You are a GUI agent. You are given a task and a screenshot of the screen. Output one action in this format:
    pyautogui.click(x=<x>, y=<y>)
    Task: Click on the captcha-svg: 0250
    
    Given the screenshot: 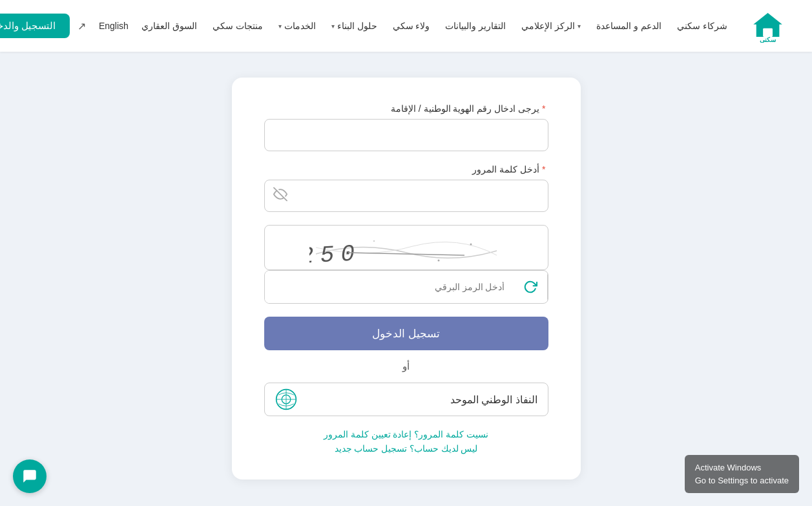 What is the action you would take?
    pyautogui.click(x=406, y=248)
    